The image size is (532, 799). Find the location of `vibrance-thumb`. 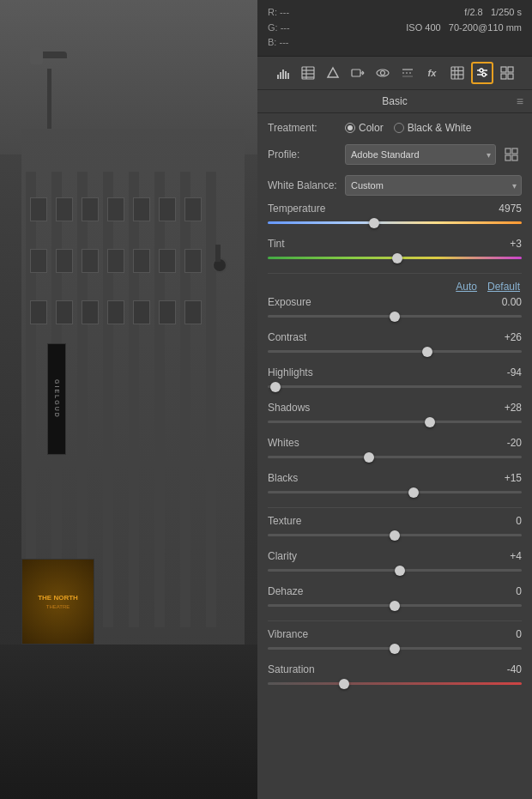

vibrance-thumb is located at coordinates (395, 649).